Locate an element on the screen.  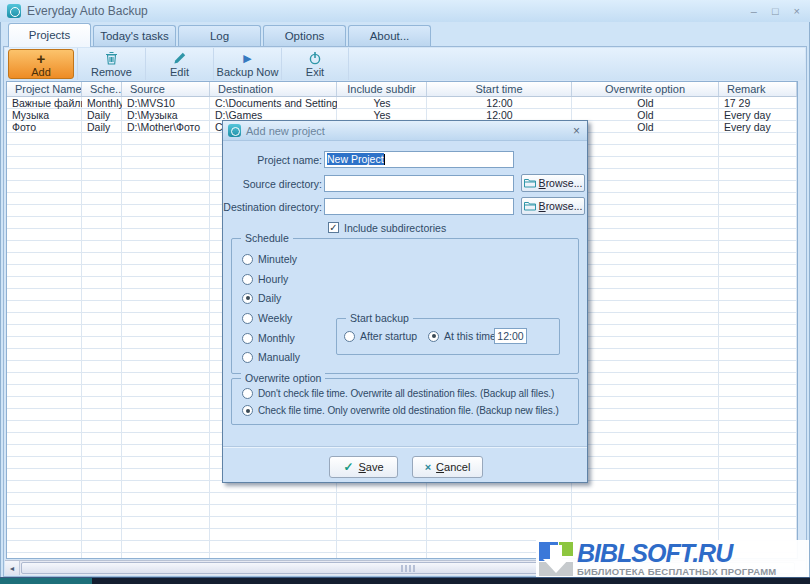
trash-icon is located at coordinates (112, 58).